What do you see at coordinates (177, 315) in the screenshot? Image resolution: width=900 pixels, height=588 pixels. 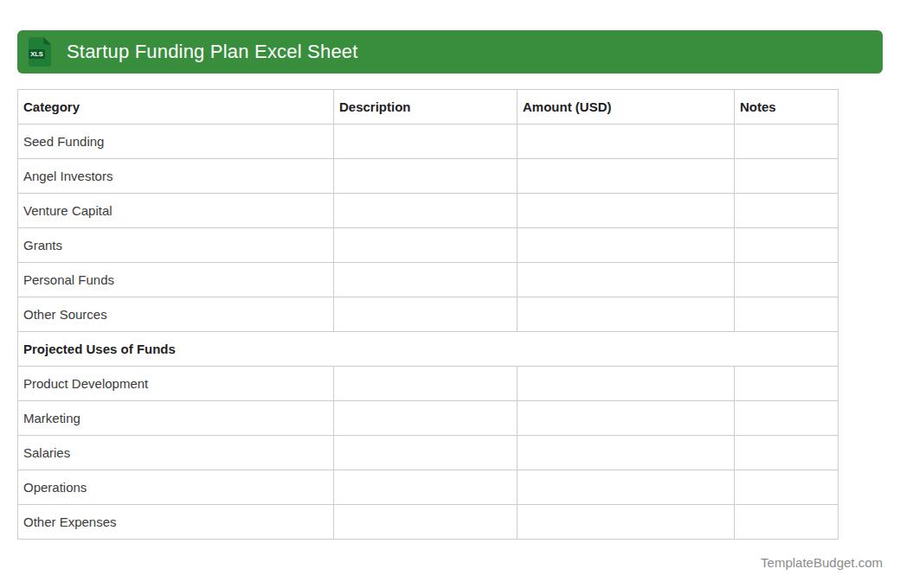 I see `category-cell: Other Sources` at bounding box center [177, 315].